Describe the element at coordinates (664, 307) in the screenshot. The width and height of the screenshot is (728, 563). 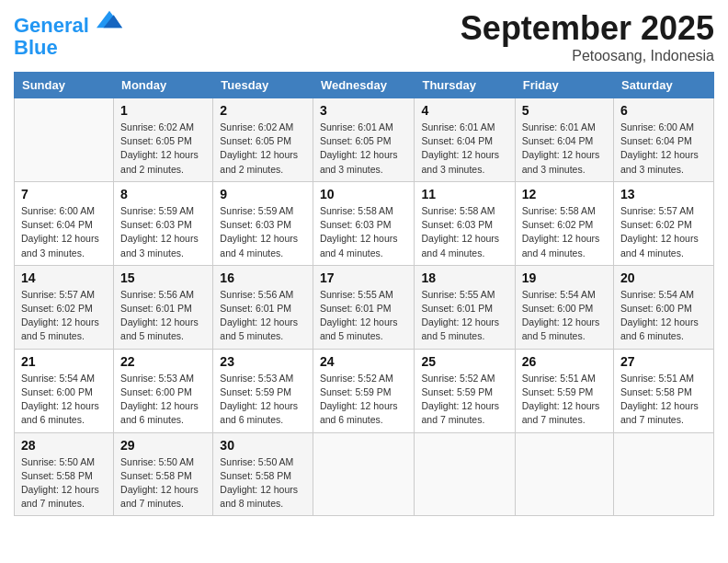
I see `calendar-day-cell: 20Sunrise: 5:54 AMSunset: 6:00 PMDayligh…` at that location.